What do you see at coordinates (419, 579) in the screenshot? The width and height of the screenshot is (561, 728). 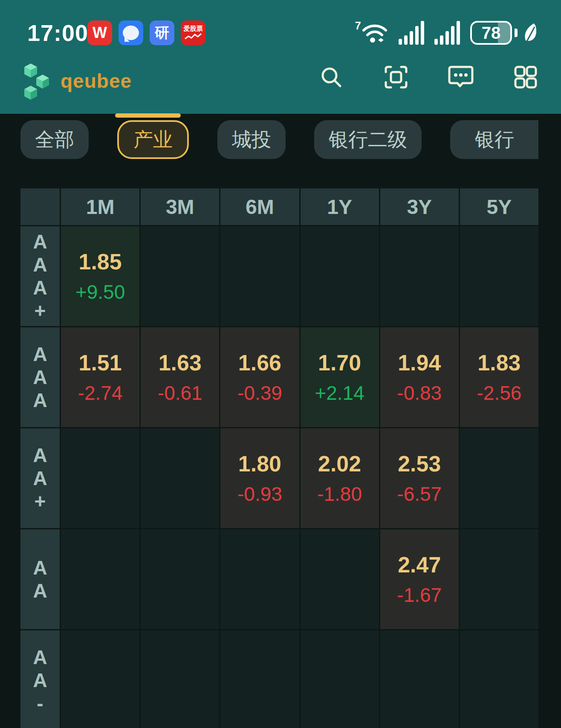 I see `yield-cell: 2.47 -1.67` at bounding box center [419, 579].